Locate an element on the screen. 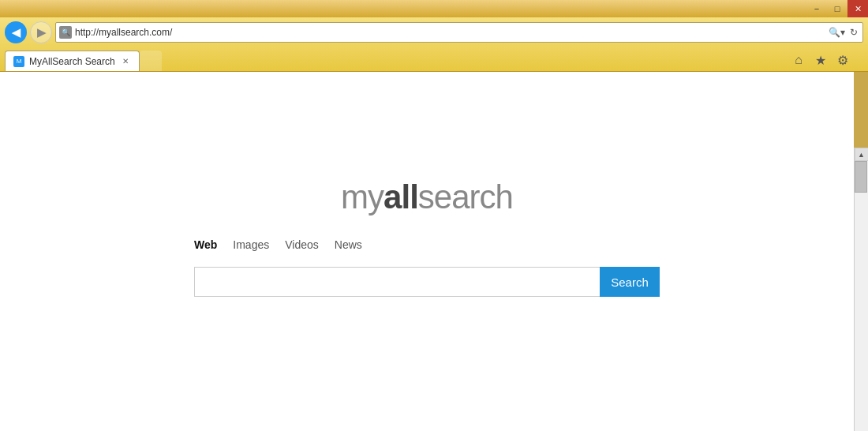 The image size is (868, 431). nav-bar: ◀ ▶ 🔍 🔍▾ ↻ is located at coordinates (434, 32).